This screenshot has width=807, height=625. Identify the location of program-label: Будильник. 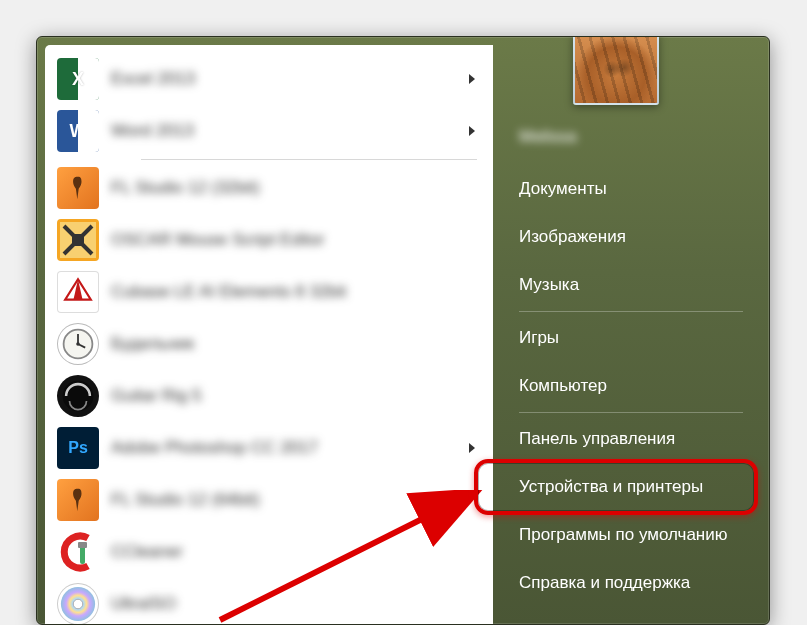
(296, 344).